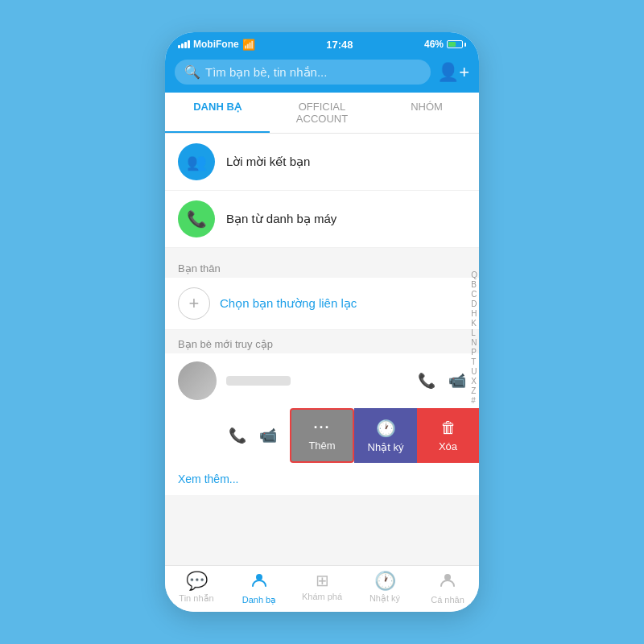 Image resolution: width=644 pixels, height=644 pixels. What do you see at coordinates (434, 44) in the screenshot?
I see `battery-percentage: 46%` at bounding box center [434, 44].